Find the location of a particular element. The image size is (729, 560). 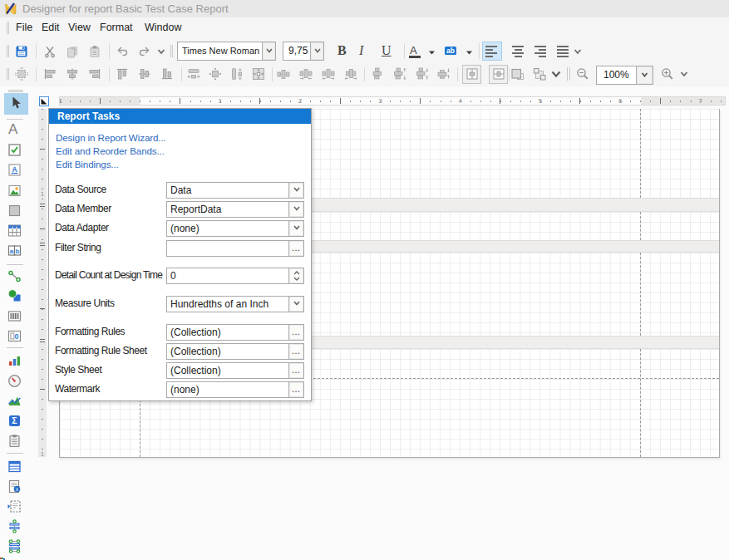

svg-text: Σ is located at coordinates (14, 420).